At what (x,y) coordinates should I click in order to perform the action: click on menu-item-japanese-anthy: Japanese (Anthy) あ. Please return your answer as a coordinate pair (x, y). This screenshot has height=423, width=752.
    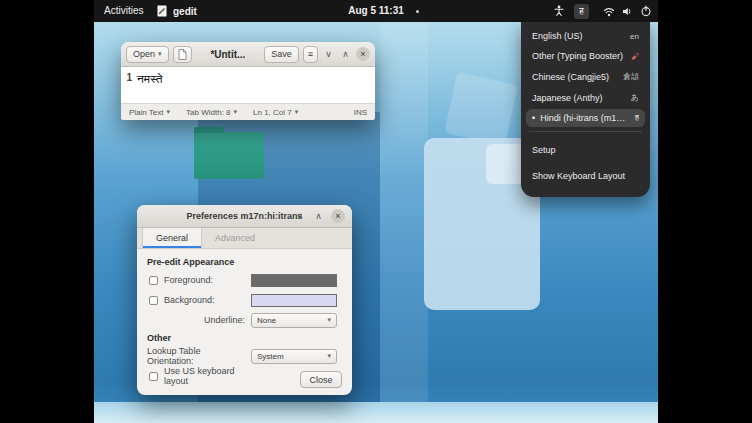
    Looking at the image, I should click on (586, 98).